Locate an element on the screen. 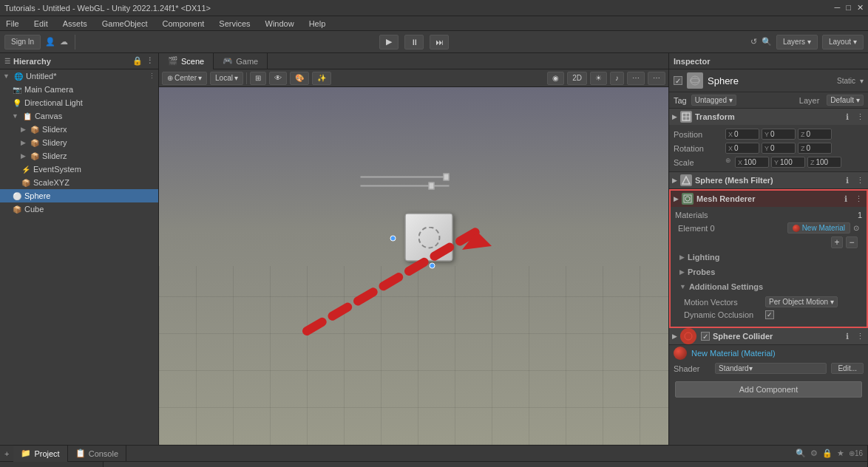 This screenshot has width=868, height=467. element0-circle-icon: ⊙ is located at coordinates (856, 228).